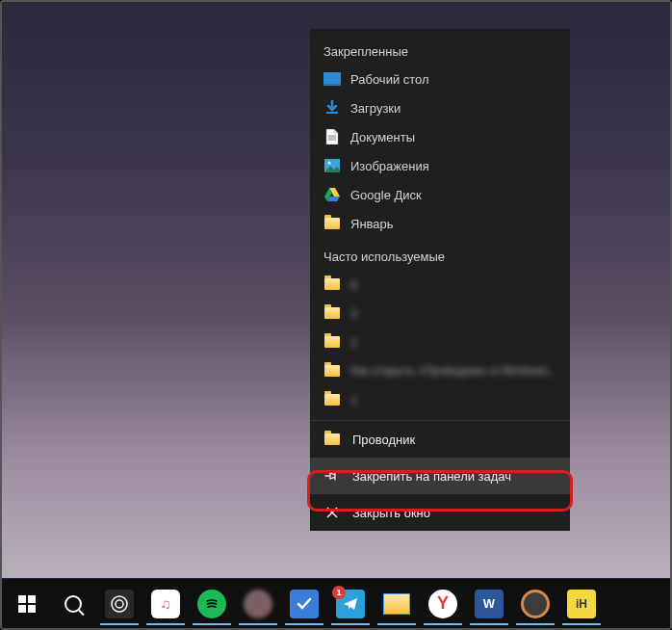  I want to click on frequent-section-header: Часто используемые, so click(440, 256).